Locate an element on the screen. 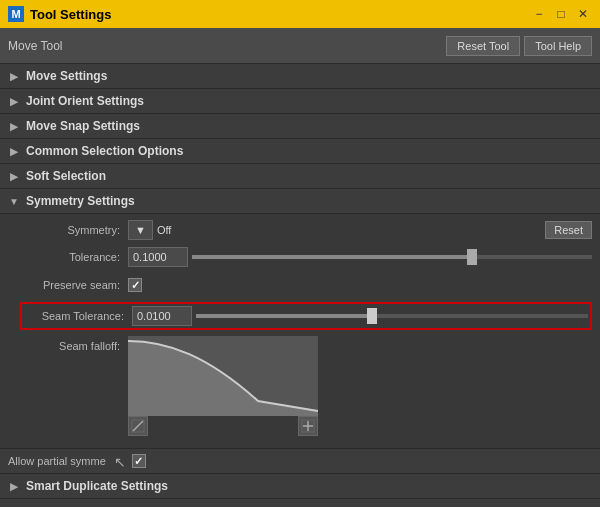 This screenshot has height=507, width=600. preserve-seam-label: Preserve seam: is located at coordinates (70, 285).